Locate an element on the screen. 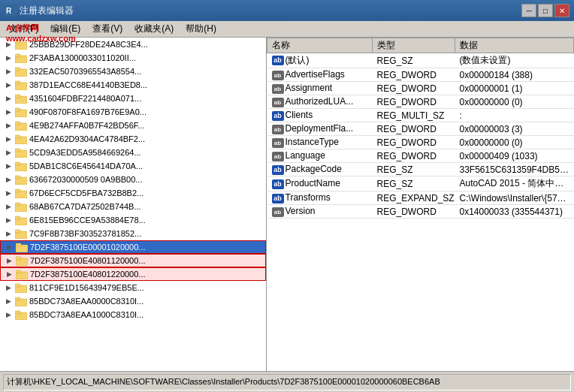  reg-type-cell: REG_SZ is located at coordinates (414, 61).